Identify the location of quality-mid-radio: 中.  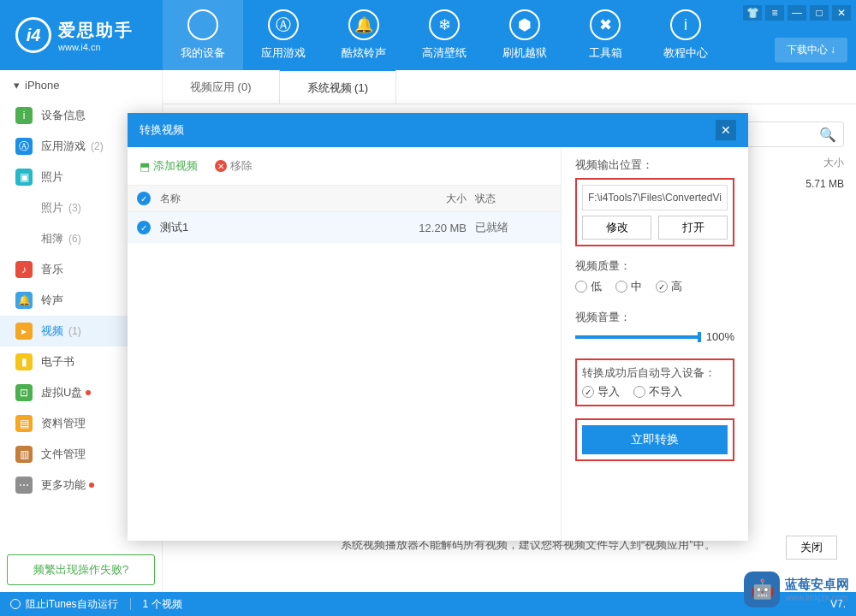
(628, 287).